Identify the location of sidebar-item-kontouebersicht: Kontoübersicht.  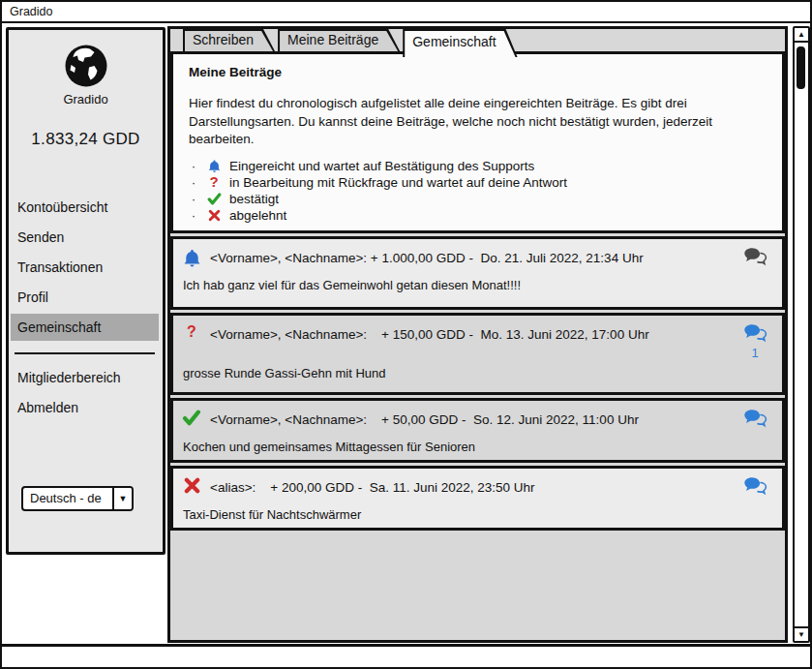
(85, 207).